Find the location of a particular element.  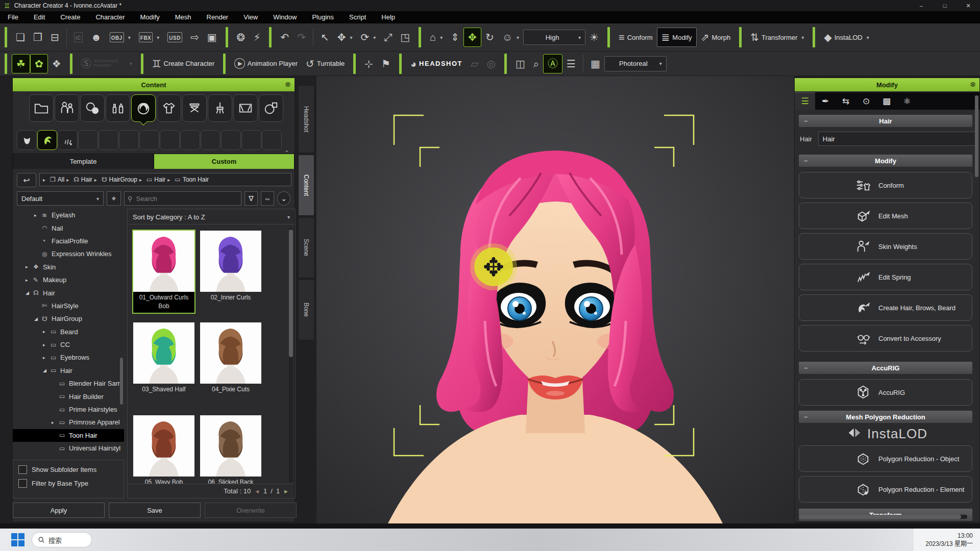

tree-item: ◢ ▭ Hair is located at coordinates (68, 370).